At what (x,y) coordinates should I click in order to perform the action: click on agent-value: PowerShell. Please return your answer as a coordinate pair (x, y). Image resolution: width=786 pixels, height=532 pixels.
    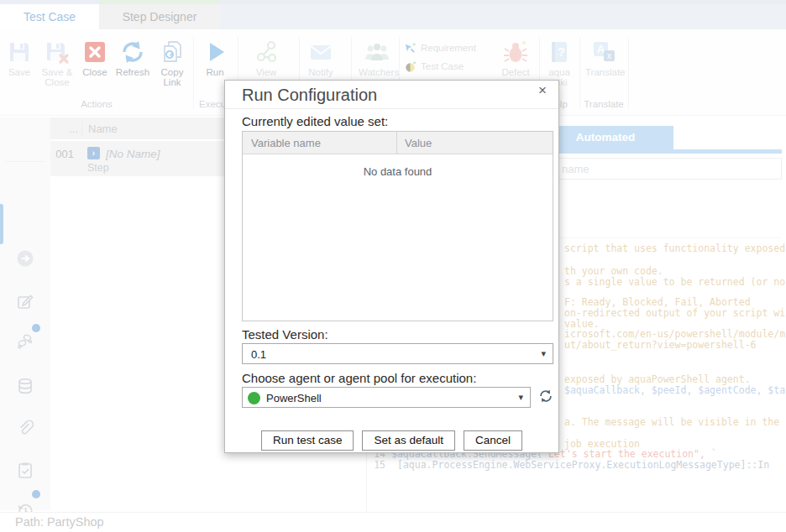
    Looking at the image, I should click on (294, 398).